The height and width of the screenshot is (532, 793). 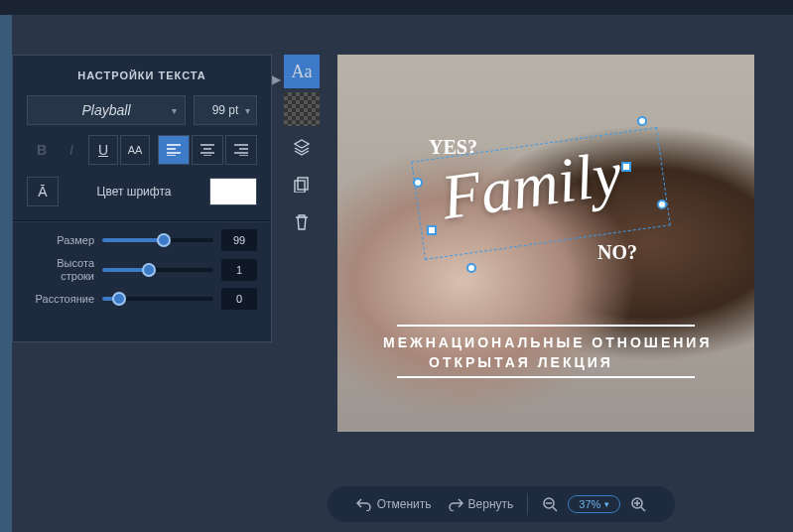 What do you see at coordinates (43, 192) in the screenshot?
I see `text-case-button: Ā` at bounding box center [43, 192].